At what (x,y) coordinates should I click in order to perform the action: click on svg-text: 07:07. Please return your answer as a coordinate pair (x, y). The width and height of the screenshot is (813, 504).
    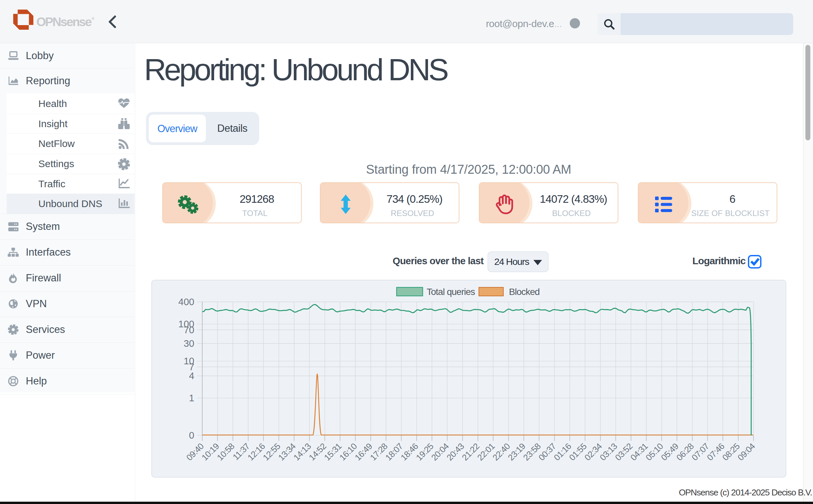
    Looking at the image, I should click on (700, 452).